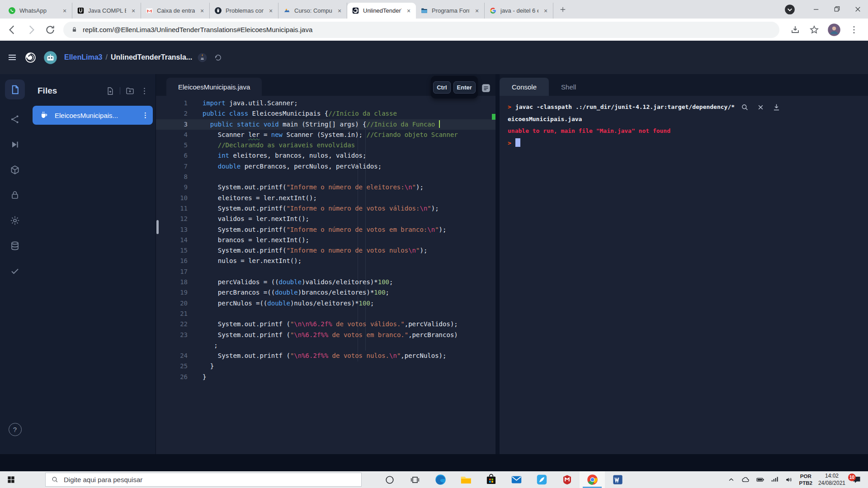 The height and width of the screenshot is (488, 868). I want to click on browser-menu-icon, so click(854, 30).